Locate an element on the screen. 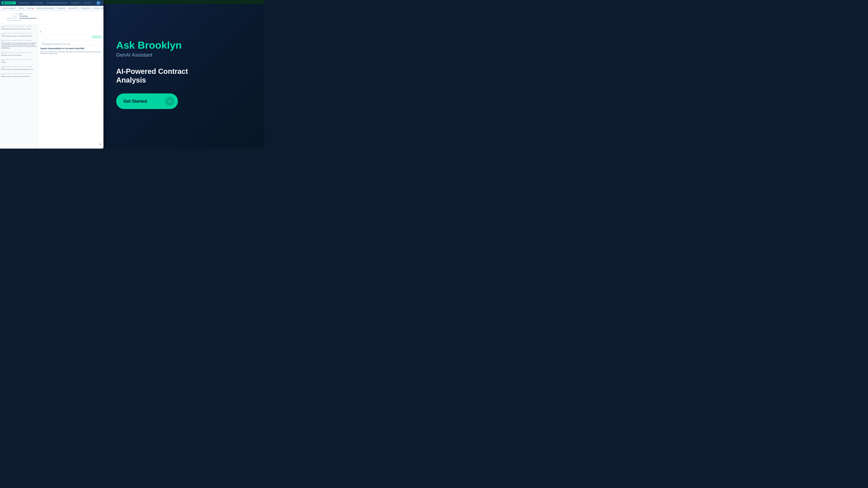 Image resolution: width=868 pixels, height=488 pixels. ref-text: , and to manage the provision of, cloud-… is located at coordinates (19, 36).